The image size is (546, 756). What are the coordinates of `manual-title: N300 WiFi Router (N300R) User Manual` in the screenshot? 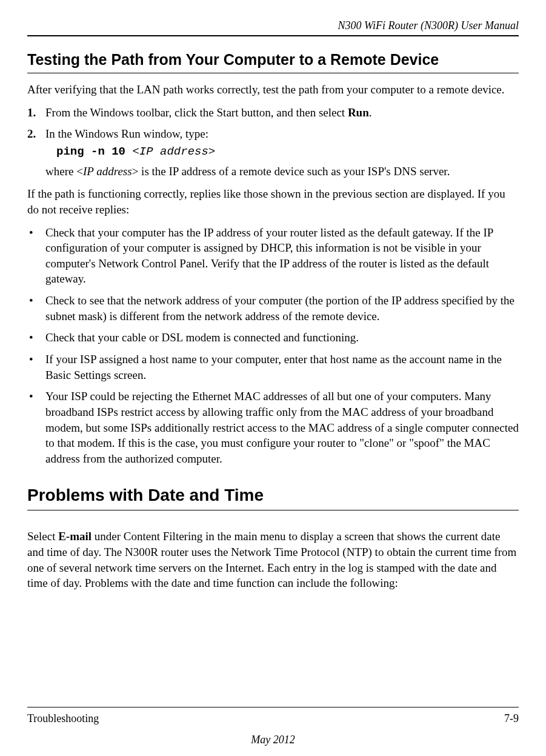 It's located at (428, 25).